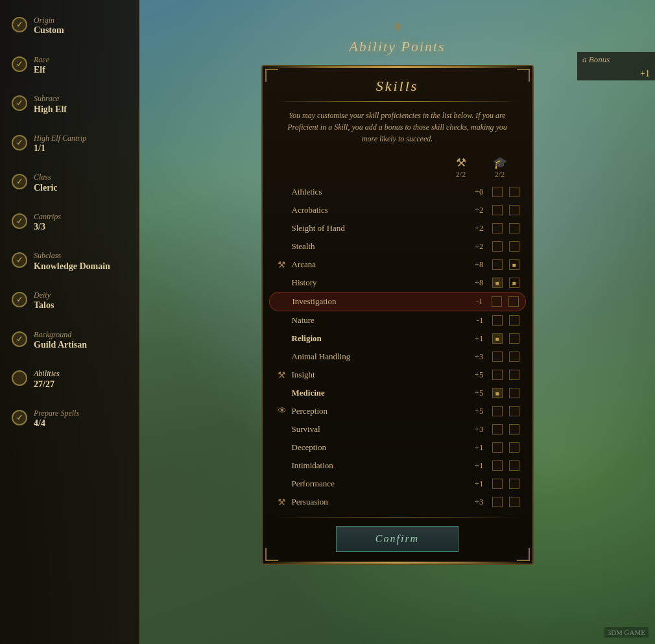  I want to click on skill-row-athletics: Athletics+0, so click(398, 192).